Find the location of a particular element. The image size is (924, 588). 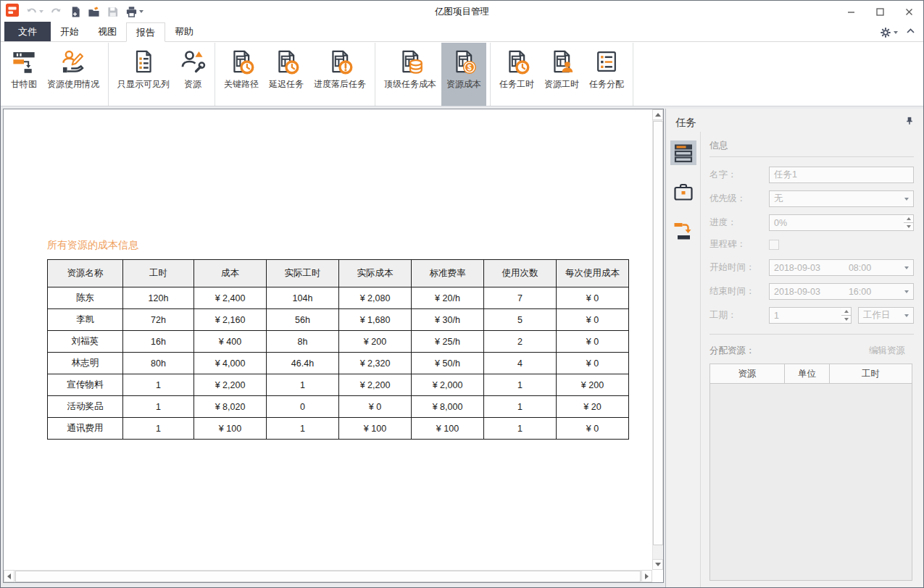

end-time-picker: 2018-09-0316:00 is located at coordinates (841, 291).